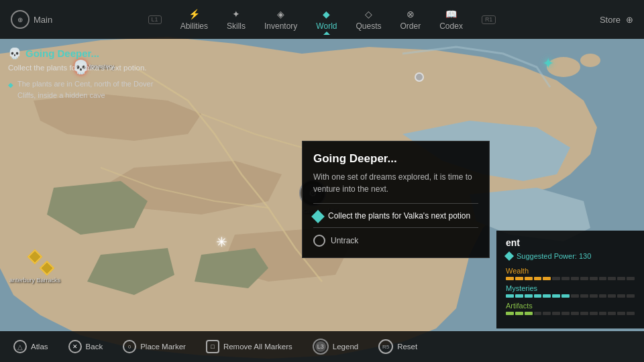 The image size is (644, 362). I want to click on artifacts-stat: Artifacts, so click(570, 308).